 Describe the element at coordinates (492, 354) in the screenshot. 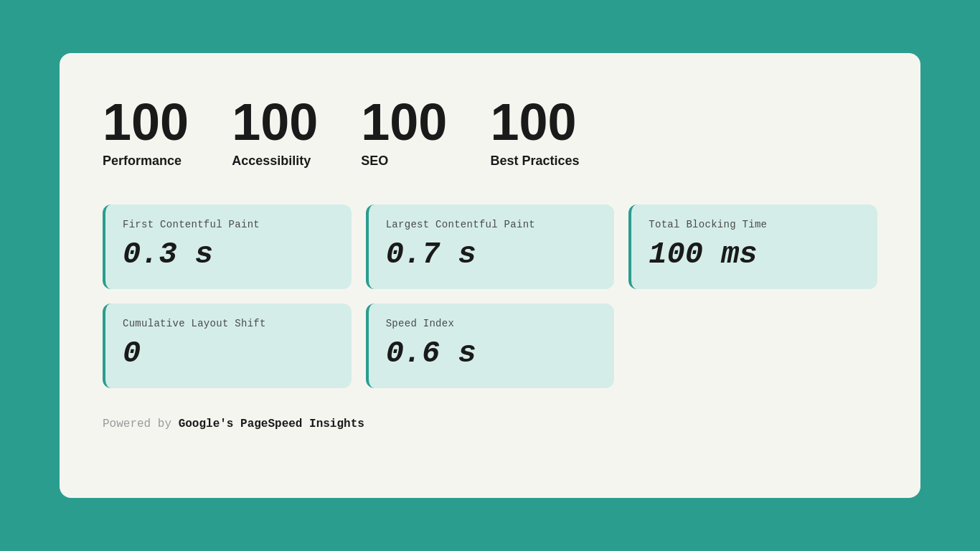

I see `metric-si-value: 0.6 s` at that location.